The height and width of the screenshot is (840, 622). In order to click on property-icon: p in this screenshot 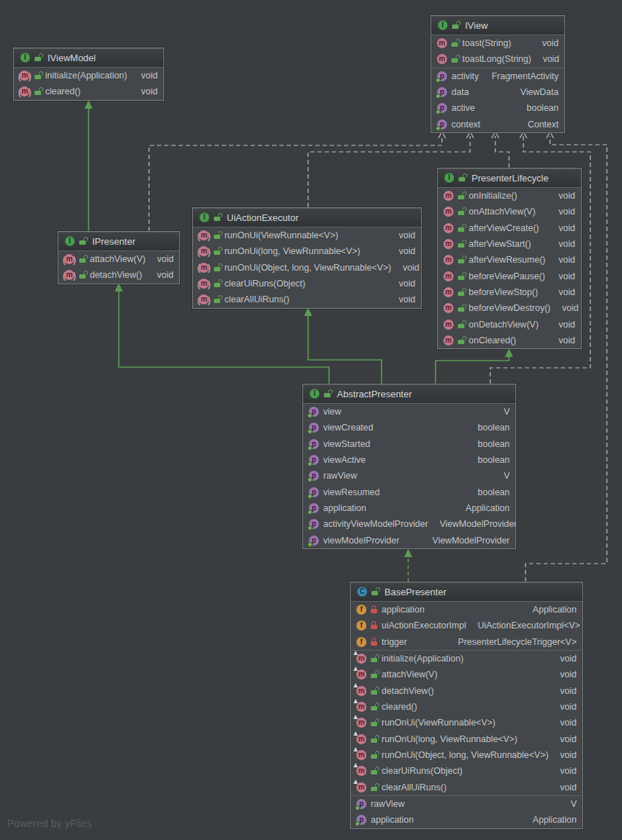, I will do `click(314, 524)`.